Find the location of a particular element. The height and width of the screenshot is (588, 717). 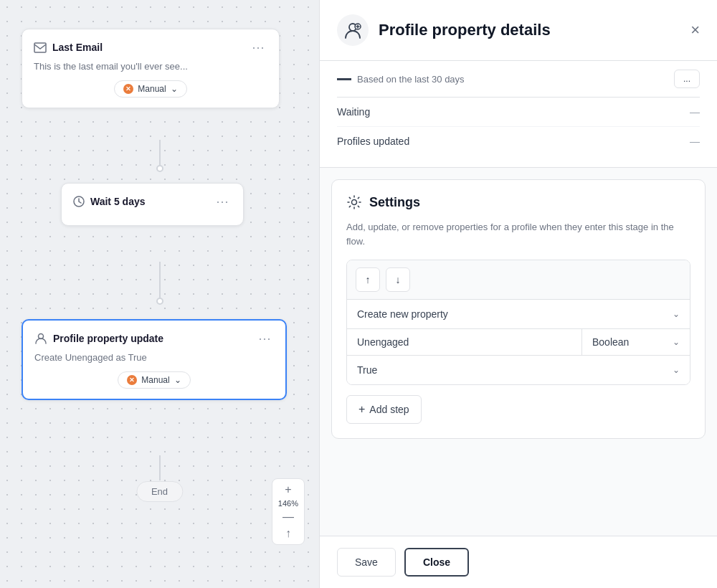

stats-label: Based on the last 30 days is located at coordinates (401, 79).